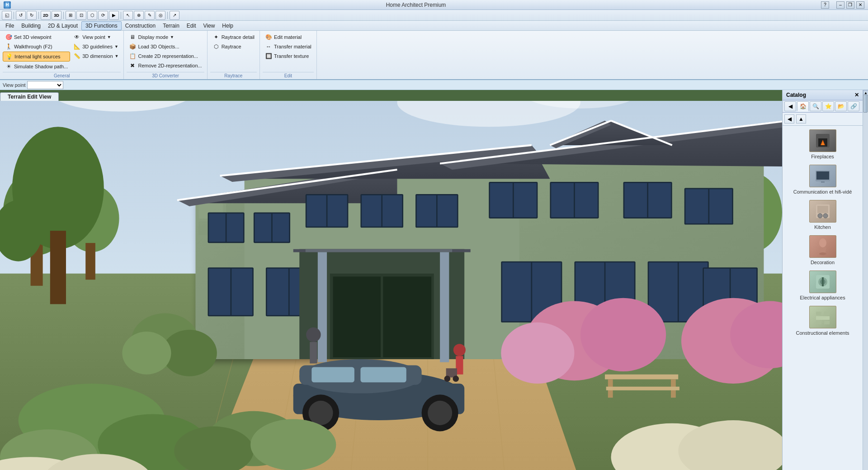 The height and width of the screenshot is (470, 868). Describe the element at coordinates (7, 15) in the screenshot. I see `new-button: ◱` at that location.